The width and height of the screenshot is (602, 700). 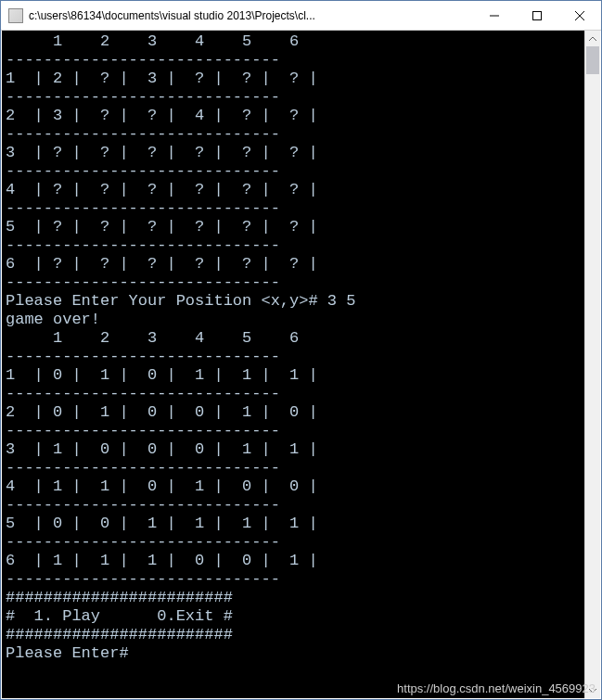 I want to click on close-button, so click(x=580, y=15).